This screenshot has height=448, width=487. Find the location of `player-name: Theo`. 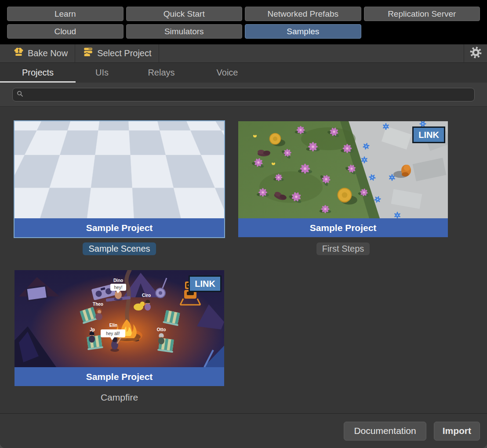

player-name: Theo is located at coordinates (98, 304).